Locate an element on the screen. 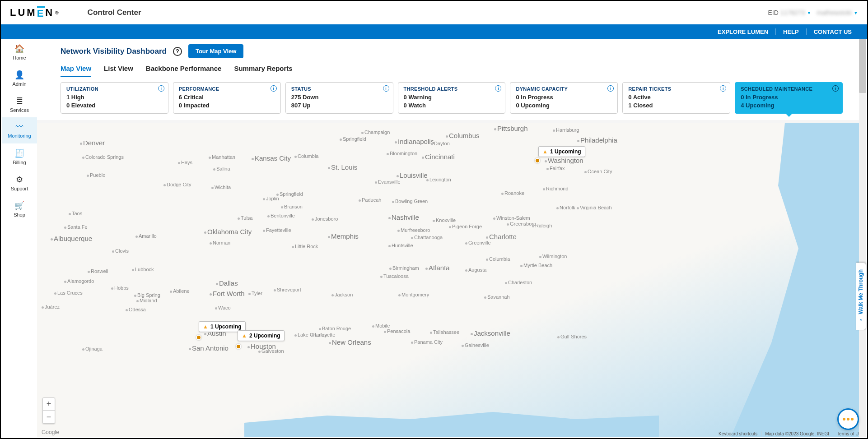 Image resolution: width=868 pixels, height=439 pixels. nav-explore: EXPLORE LUMEN is located at coordinates (743, 32).